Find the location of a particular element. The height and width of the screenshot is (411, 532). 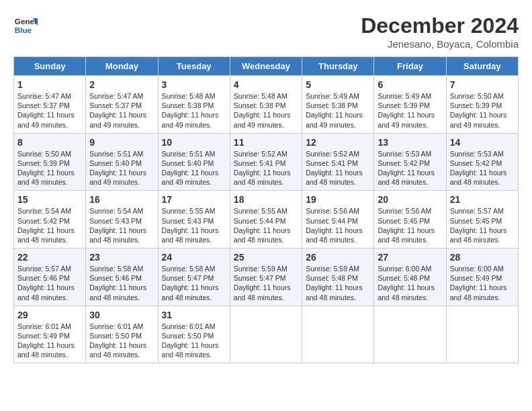

table-row: 26 Sunrise: 5:59 AM Sunset: 5:48 PM Dayl… is located at coordinates (339, 277).